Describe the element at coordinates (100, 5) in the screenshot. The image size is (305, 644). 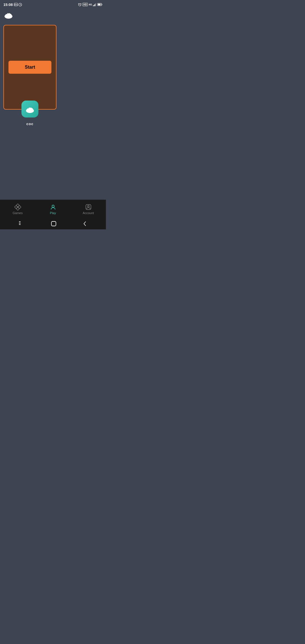
I see `battery-icon` at that location.